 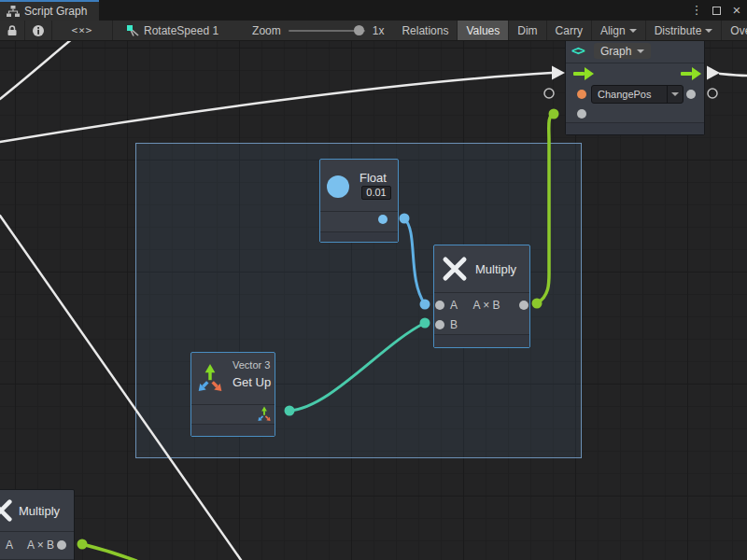 I want to click on button-label: Dim, so click(x=527, y=31).